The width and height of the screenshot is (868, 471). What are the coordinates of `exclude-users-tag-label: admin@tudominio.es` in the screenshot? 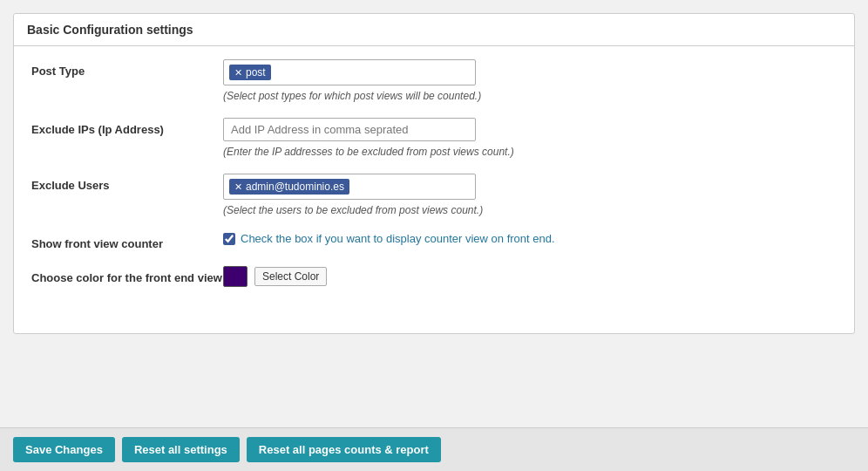 It's located at (295, 187).